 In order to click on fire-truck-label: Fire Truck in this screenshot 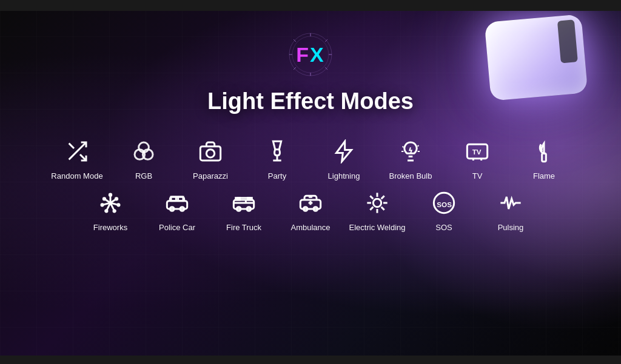, I will do `click(244, 228)`.